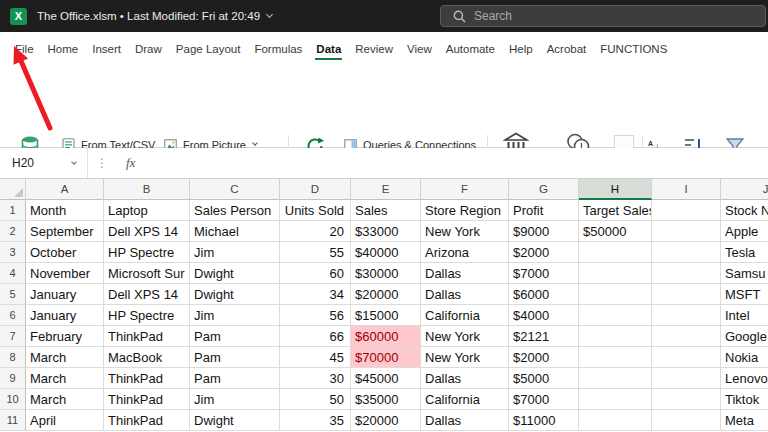 The width and height of the screenshot is (768, 432). What do you see at coordinates (13, 274) in the screenshot?
I see `row-header-4: 4` at bounding box center [13, 274].